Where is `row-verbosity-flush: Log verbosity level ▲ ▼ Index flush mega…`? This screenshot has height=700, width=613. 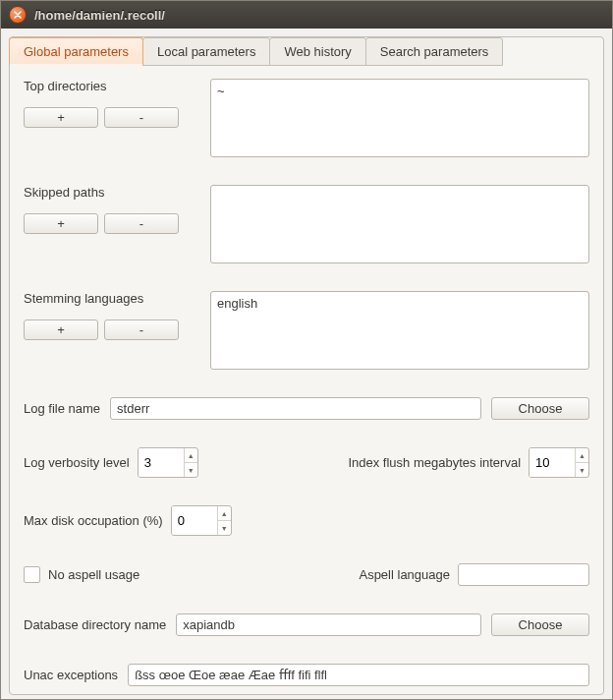
row-verbosity-flush: Log verbosity level ▲ ▼ Index flush mega… is located at coordinates (306, 462).